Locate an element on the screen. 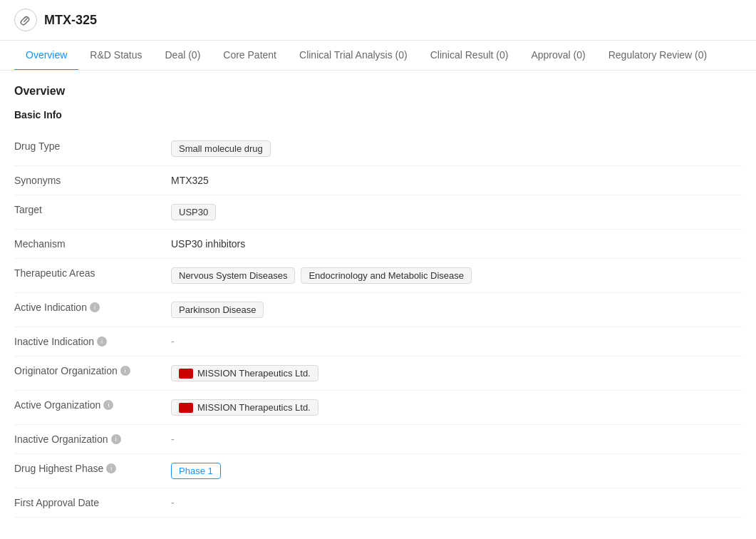 The height and width of the screenshot is (539, 756). originator-org-value: MISSION Therapeutics Ltd. is located at coordinates (456, 374).